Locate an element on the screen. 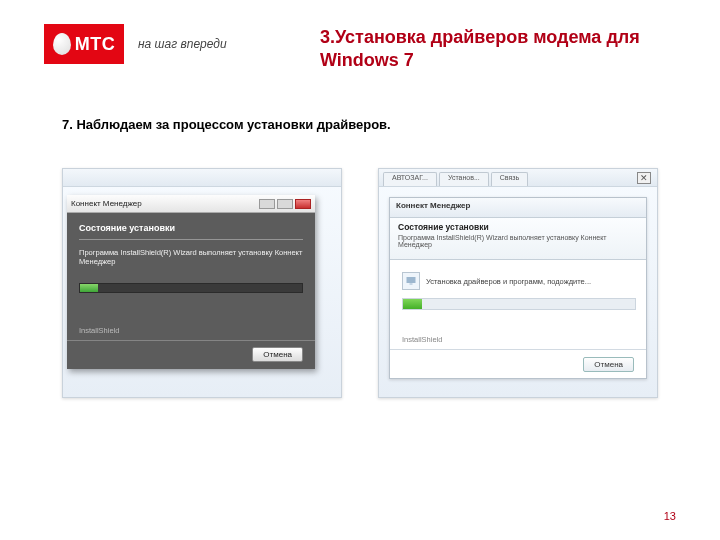 The width and height of the screenshot is (720, 540). tab-install: Установ... is located at coordinates (464, 179).